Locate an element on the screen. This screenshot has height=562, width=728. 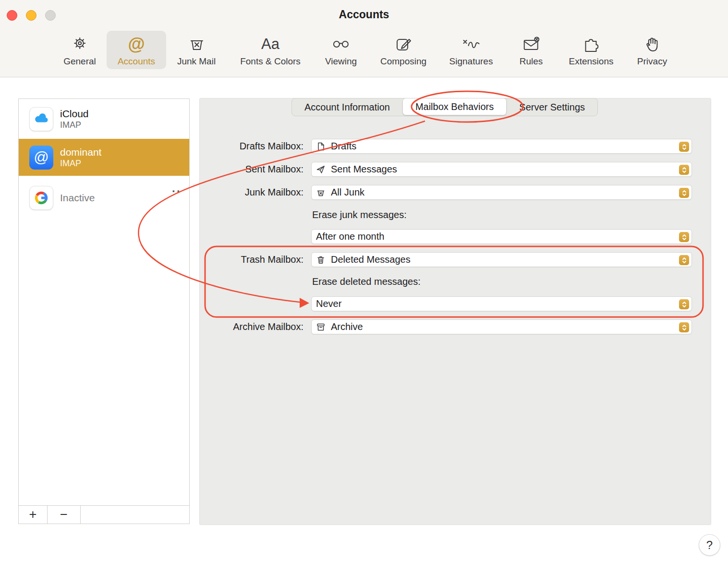
toolbar-label: Signatures is located at coordinates (472, 61).